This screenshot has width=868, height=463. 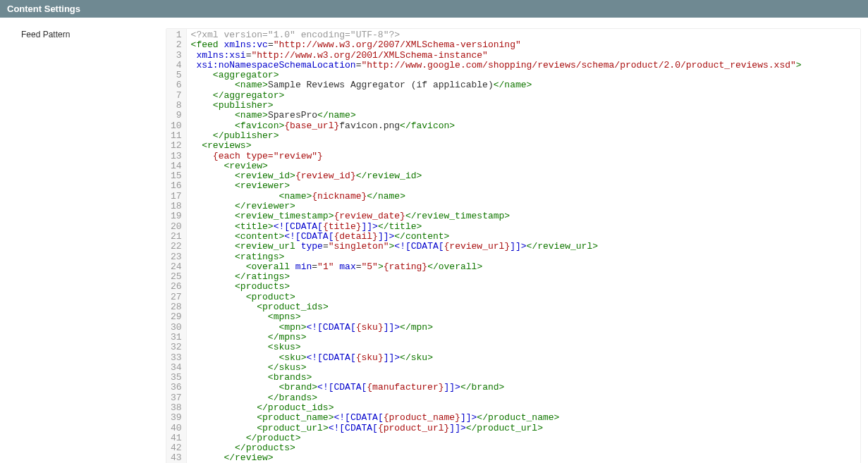 I want to click on code-line: <content><![CDATA[{detail}]]></content>, so click(x=496, y=237).